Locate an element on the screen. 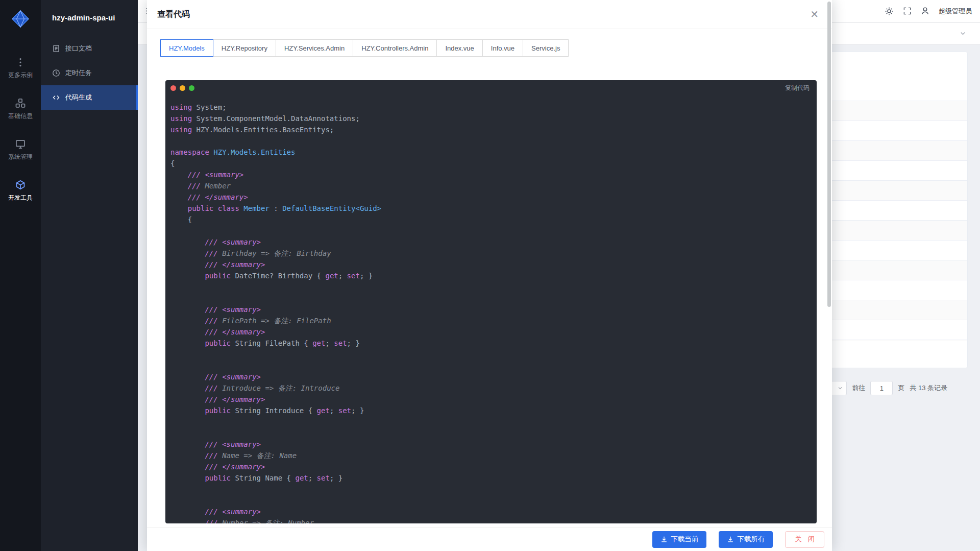  fullscreen-icon is located at coordinates (908, 11).